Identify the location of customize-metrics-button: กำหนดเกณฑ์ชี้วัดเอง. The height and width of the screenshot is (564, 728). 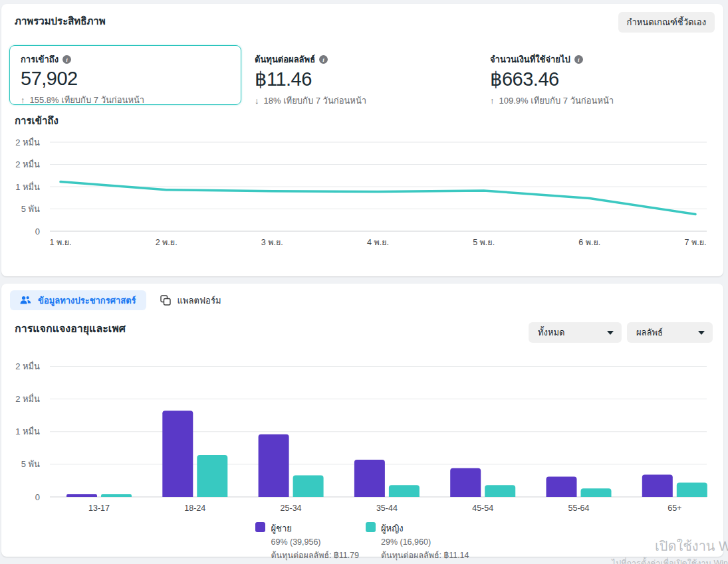
(666, 23).